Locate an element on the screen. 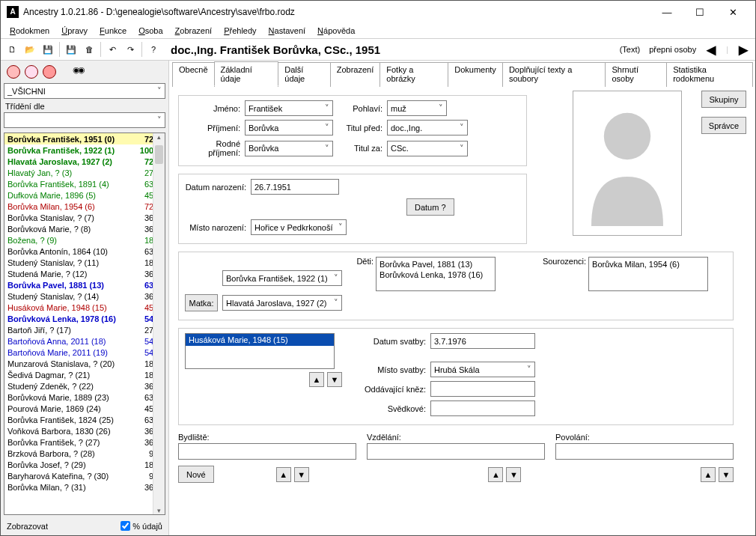 The width and height of the screenshot is (756, 536). list-item: Borůvka Antonín, 1864 (10)63 % is located at coordinates (85, 252).